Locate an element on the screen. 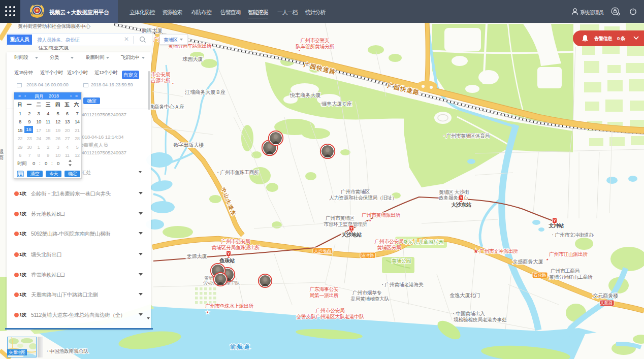 The image size is (644, 359). svg-text: 数字出版大楼 is located at coordinates (189, 145).